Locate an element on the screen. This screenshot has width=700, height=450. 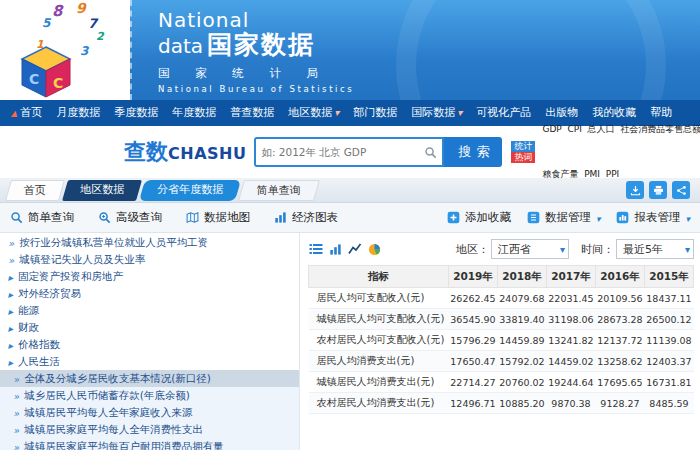
value-cell: 26500.12 is located at coordinates (670, 320).